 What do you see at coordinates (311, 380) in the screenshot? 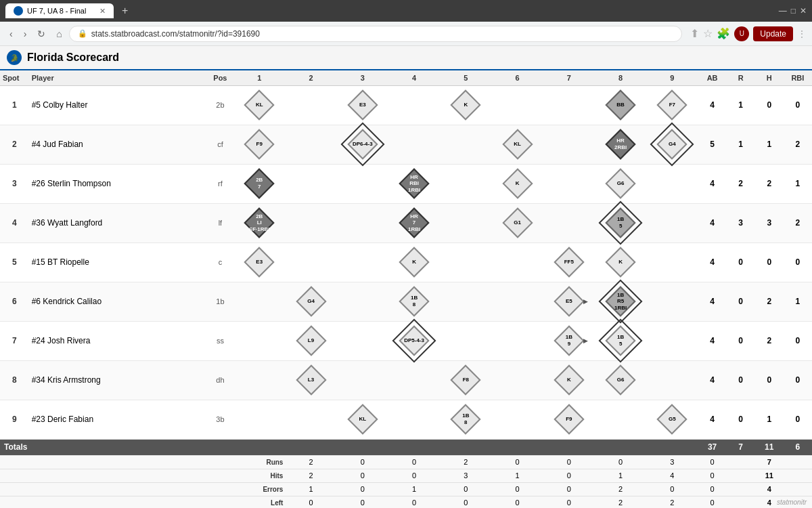
I see `inning-2-cell: L3` at bounding box center [311, 380].